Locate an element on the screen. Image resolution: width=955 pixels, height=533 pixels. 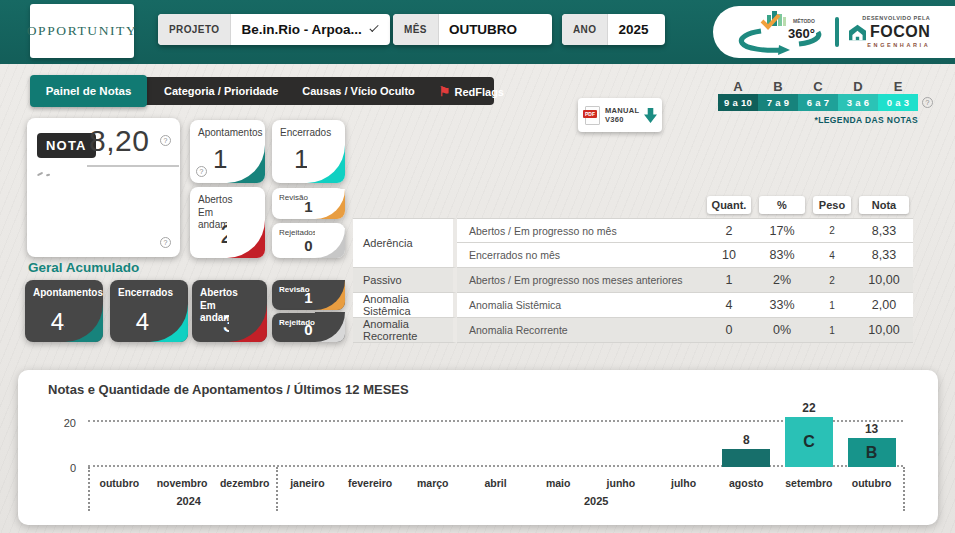
tab-bar: Categoria / Prioridade Causas / Vício Oc… is located at coordinates (318, 91).